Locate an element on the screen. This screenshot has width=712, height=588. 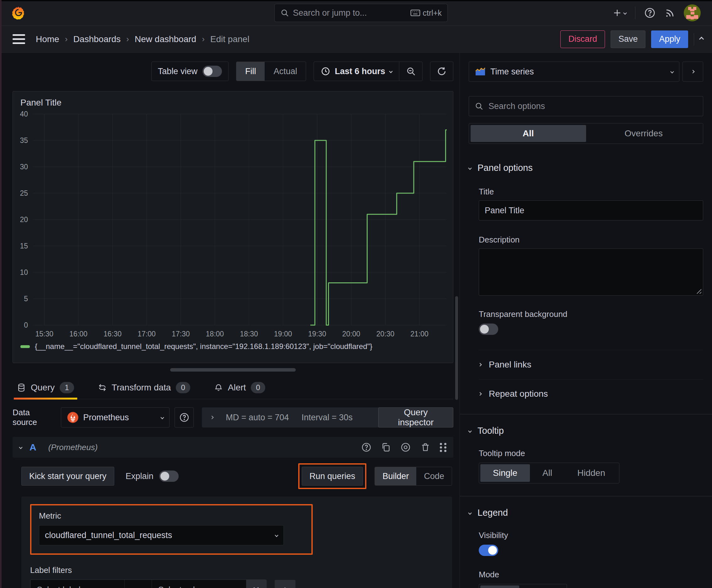
fill-actual-switch: Fill Actual is located at coordinates (271, 71).